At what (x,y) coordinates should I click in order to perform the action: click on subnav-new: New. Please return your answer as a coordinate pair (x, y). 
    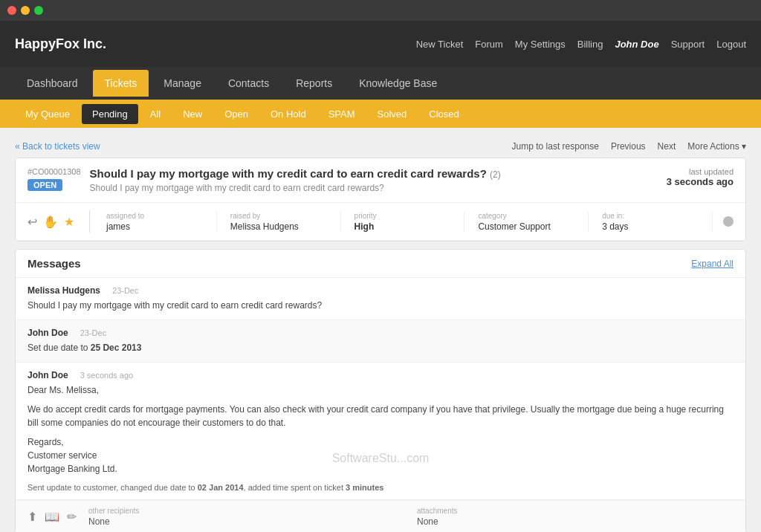
    Looking at the image, I should click on (192, 114).